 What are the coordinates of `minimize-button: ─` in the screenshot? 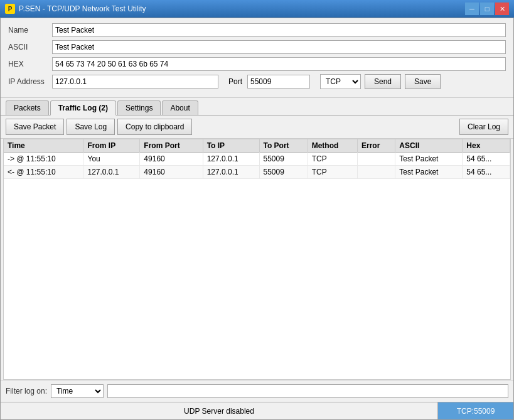 It's located at (472, 9).